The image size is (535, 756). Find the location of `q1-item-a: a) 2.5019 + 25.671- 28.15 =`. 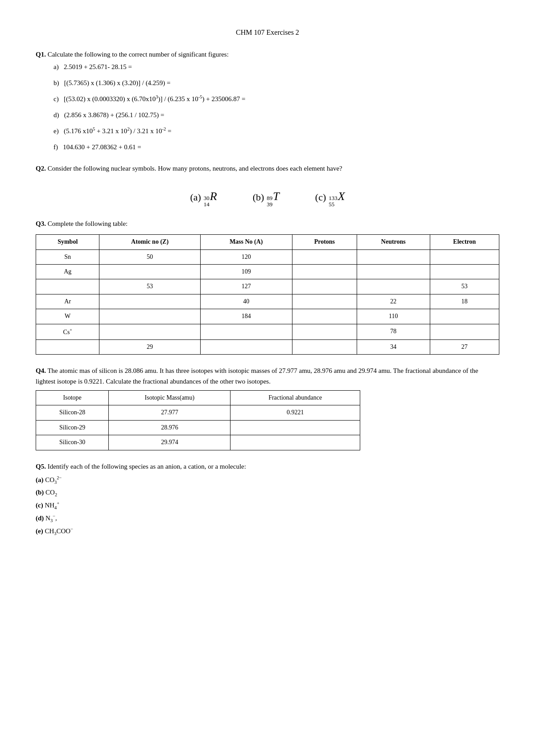

q1-item-a: a) 2.5019 + 25.671- 28.15 = is located at coordinates (276, 67).